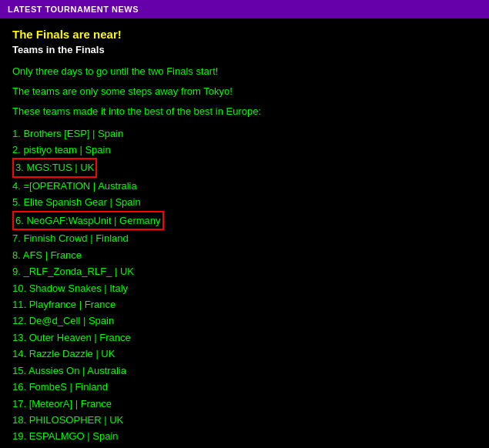 Image resolution: width=489 pixels, height=448 pixels. Describe the element at coordinates (245, 202) in the screenshot. I see `team-list-item: 5. Elite Spanish Gear | Spain` at that location.